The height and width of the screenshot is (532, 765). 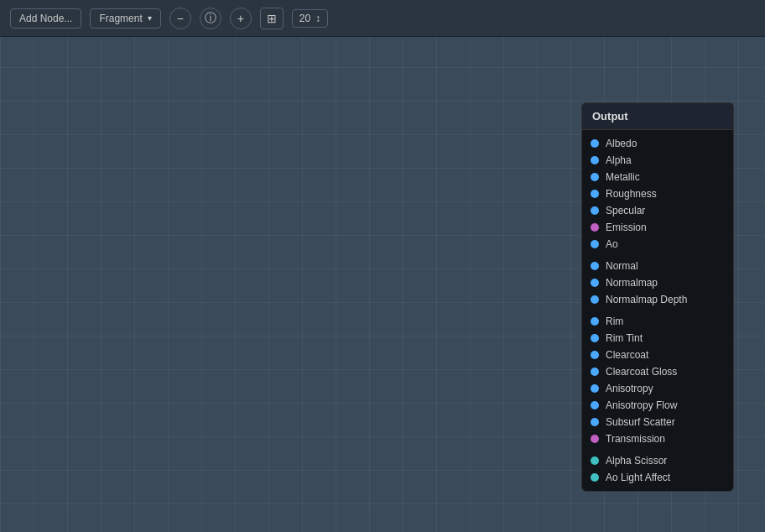 What do you see at coordinates (180, 18) in the screenshot?
I see `minus-icon: −` at bounding box center [180, 18].